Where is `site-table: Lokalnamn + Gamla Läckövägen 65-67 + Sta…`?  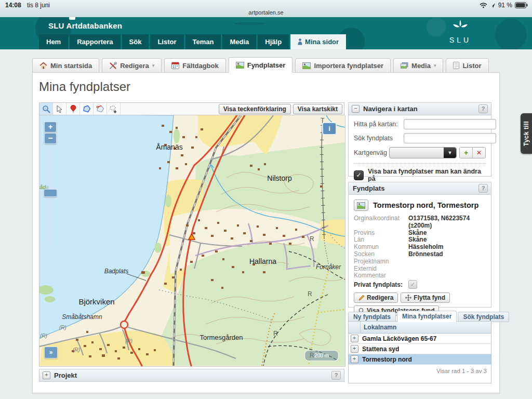
site-table: Lokalnamn + Gamla Läckövägen 65-67 + Sta… is located at coordinates (420, 352).